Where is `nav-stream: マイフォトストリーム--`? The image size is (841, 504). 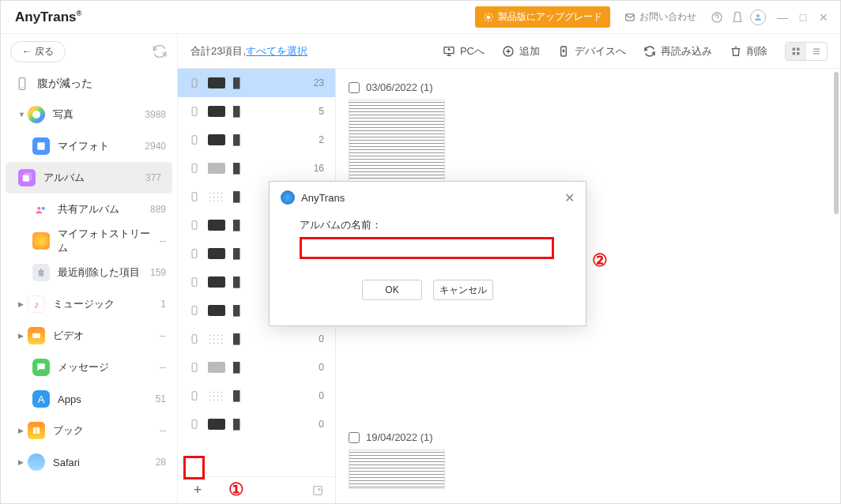
nav-stream: マイフォトストリーム-- is located at coordinates (89, 241).